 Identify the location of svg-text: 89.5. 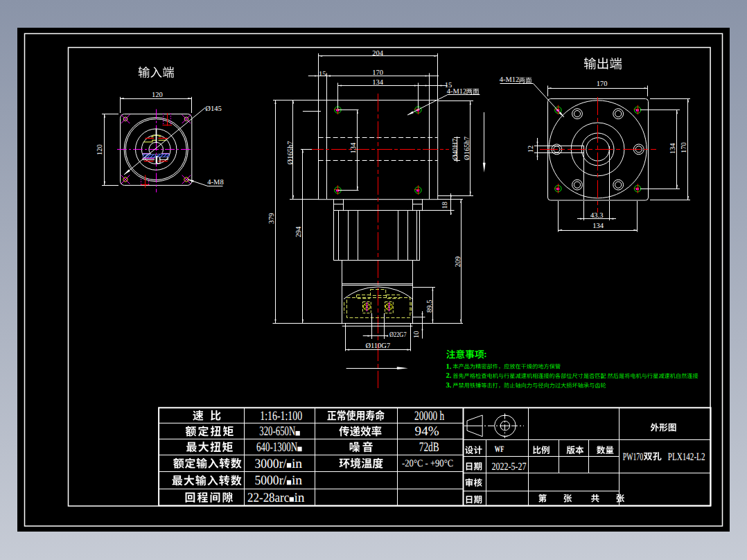
(430, 306).